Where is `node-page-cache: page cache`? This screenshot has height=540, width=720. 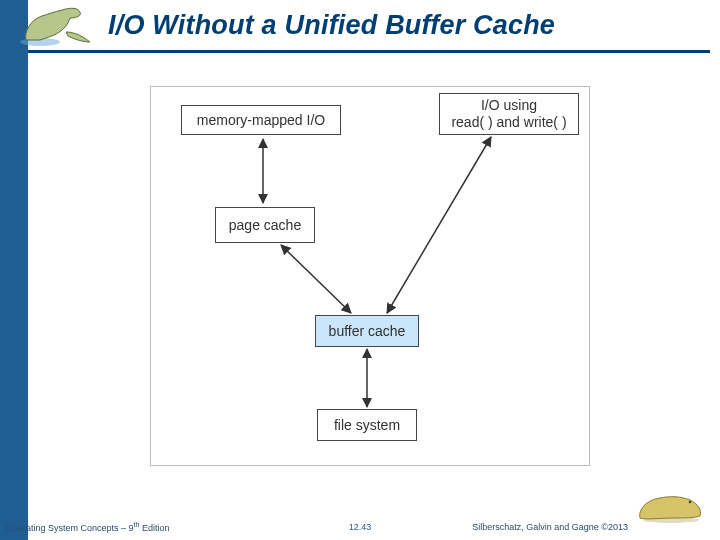 node-page-cache: page cache is located at coordinates (265, 225).